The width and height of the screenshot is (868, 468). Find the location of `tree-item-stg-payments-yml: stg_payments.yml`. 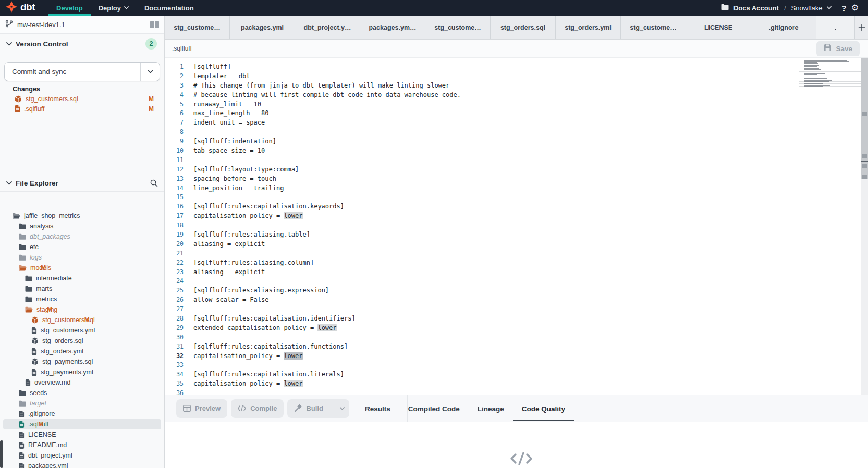

tree-item-stg-payments-yml: stg_payments.yml is located at coordinates (82, 372).